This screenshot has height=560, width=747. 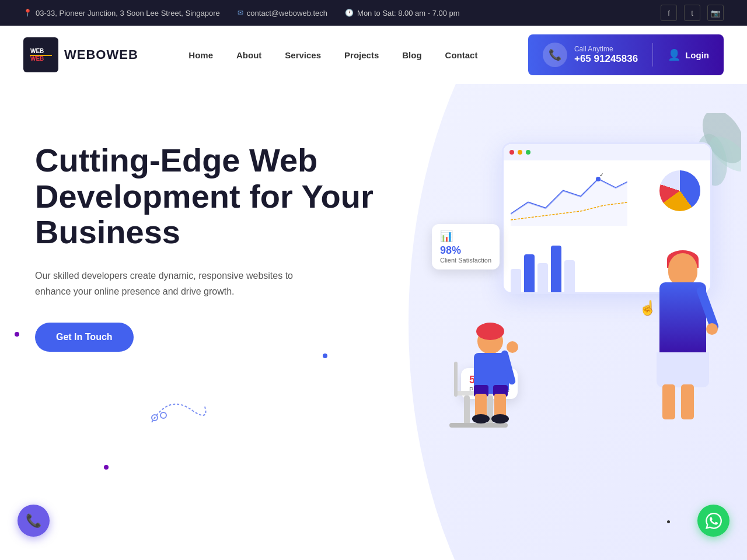 What do you see at coordinates (712, 329) in the screenshot?
I see `person-hand` at bounding box center [712, 329].